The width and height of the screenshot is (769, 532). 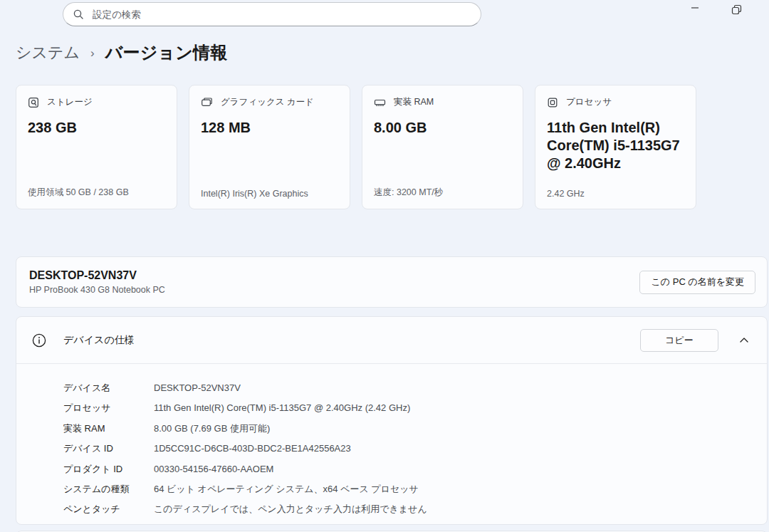 What do you see at coordinates (615, 147) in the screenshot?
I see `processor-card: プロセッサ 11th Gen Intel(R) Core(TM) i5-1135…` at bounding box center [615, 147].